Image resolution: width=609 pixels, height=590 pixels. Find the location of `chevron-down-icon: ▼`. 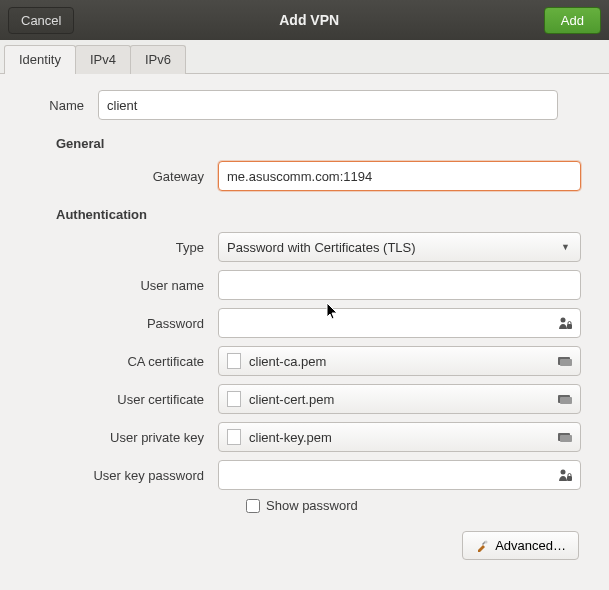

chevron-down-icon: ▼ is located at coordinates (566, 247).